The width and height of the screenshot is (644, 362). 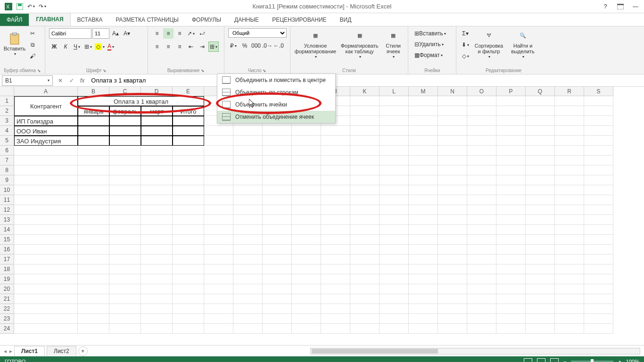 I want to click on cell-Q10, so click(x=540, y=190).